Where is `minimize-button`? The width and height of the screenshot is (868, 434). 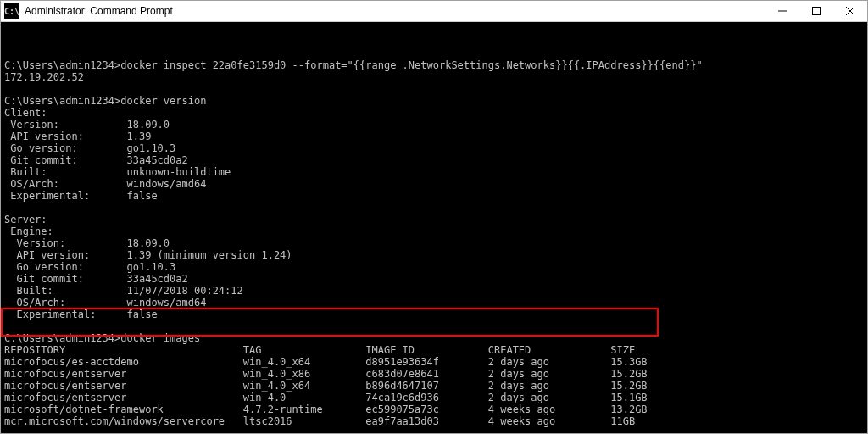 minimize-button is located at coordinates (782, 11).